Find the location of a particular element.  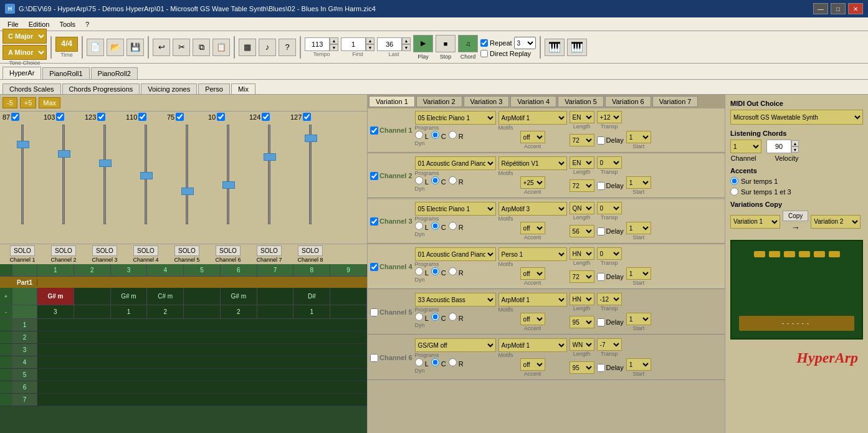

ch5-en-select: HN is located at coordinates (582, 299).